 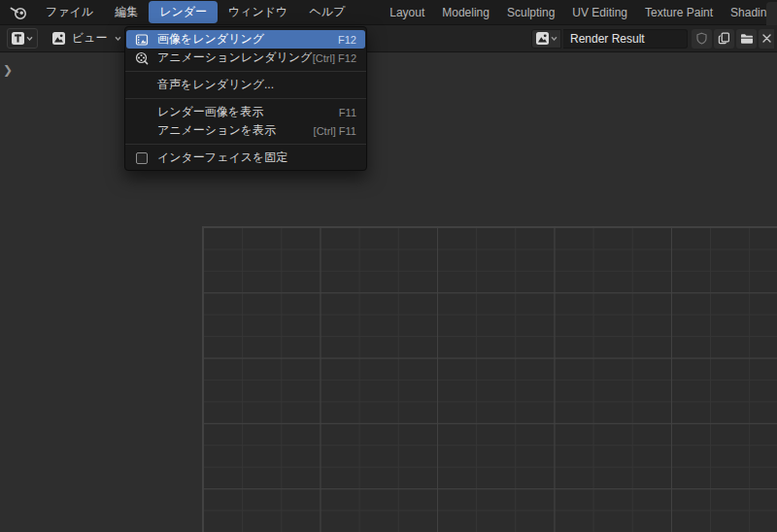 What do you see at coordinates (195, 12) in the screenshot?
I see `menubar: ファイル 編集 レンダー ウィンドウ ヘルプ` at bounding box center [195, 12].